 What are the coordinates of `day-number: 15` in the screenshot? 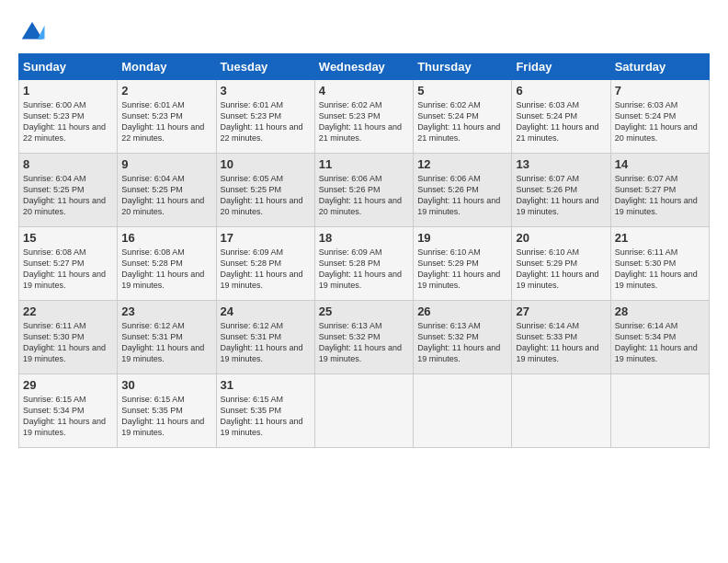 It's located at (68, 237).